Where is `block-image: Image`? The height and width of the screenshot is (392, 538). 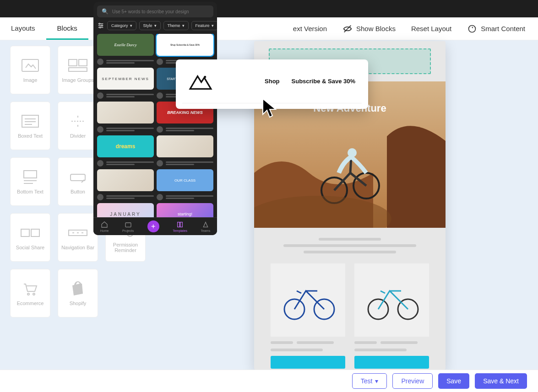 block-image: Image is located at coordinates (30, 70).